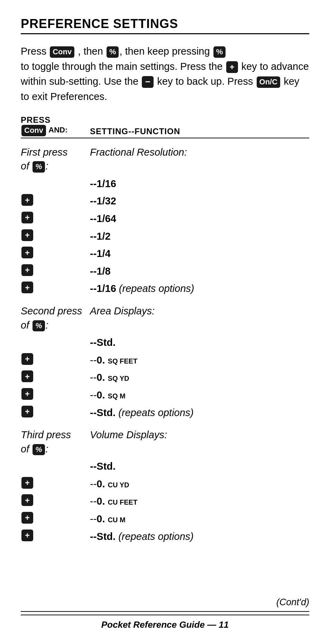 The width and height of the screenshot is (330, 644). Describe the element at coordinates (47, 449) in the screenshot. I see `third-press-colon: :` at that location.